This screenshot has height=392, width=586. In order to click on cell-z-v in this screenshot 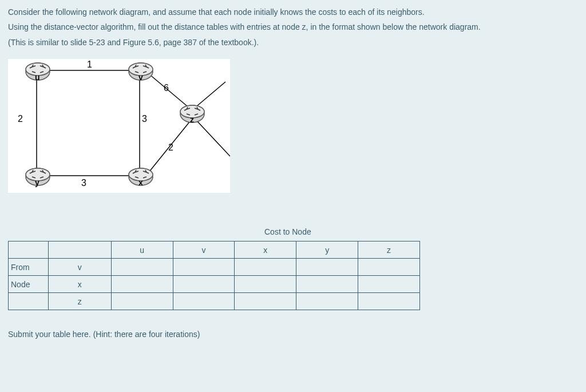, I will do `click(204, 302)`.